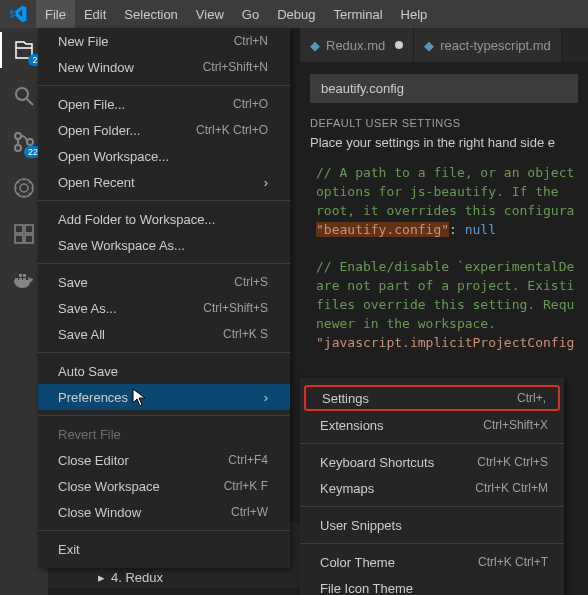  What do you see at coordinates (432, 462) in the screenshot?
I see `submenu-item-keyboard-shortcuts: Keyboard ShortcutsCtrl+K Ctrl+S` at bounding box center [432, 462].